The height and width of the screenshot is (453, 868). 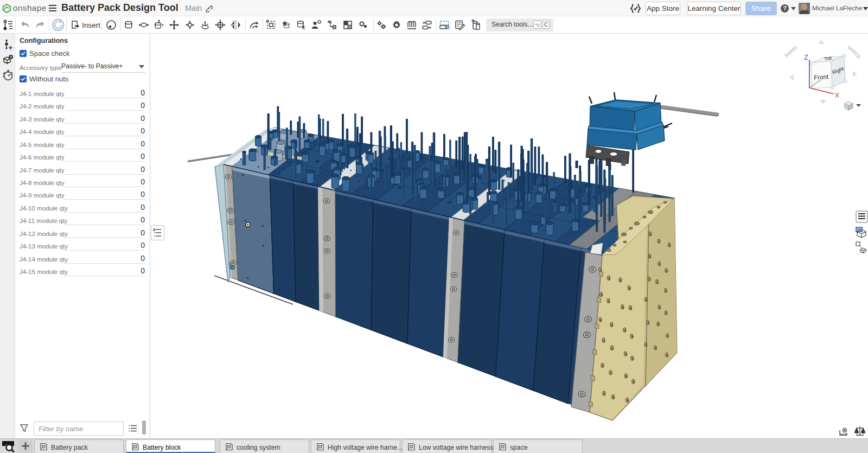 I want to click on svg-text: X, so click(x=837, y=95).